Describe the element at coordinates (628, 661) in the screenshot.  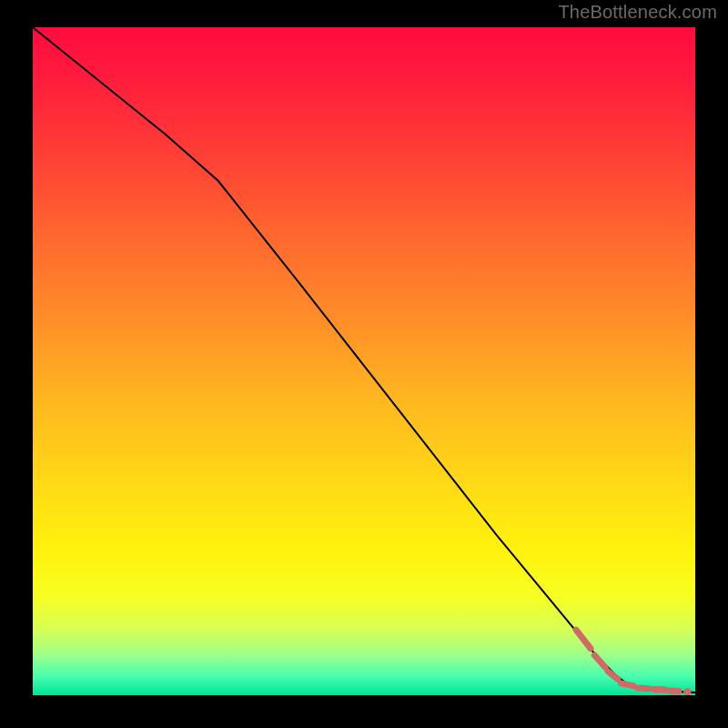
I see `marker-dashes` at that location.